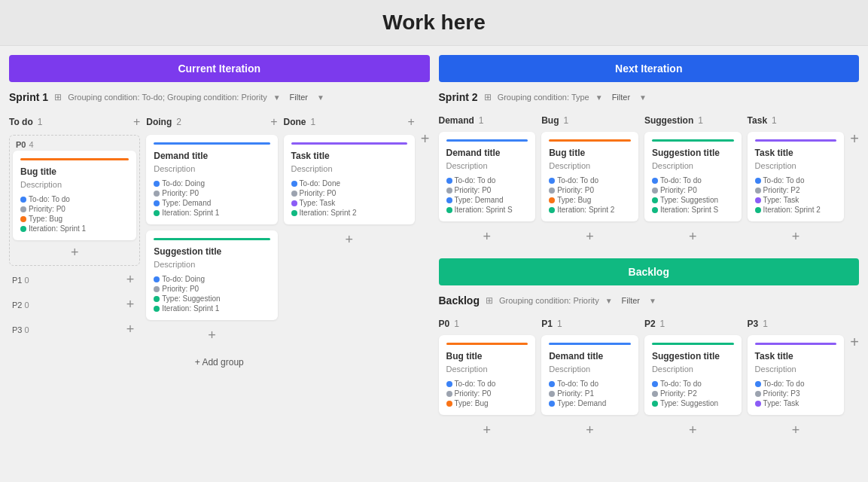 This screenshot has height=482, width=868. I want to click on bb-meta-1: To-do: To do, so click(488, 384).